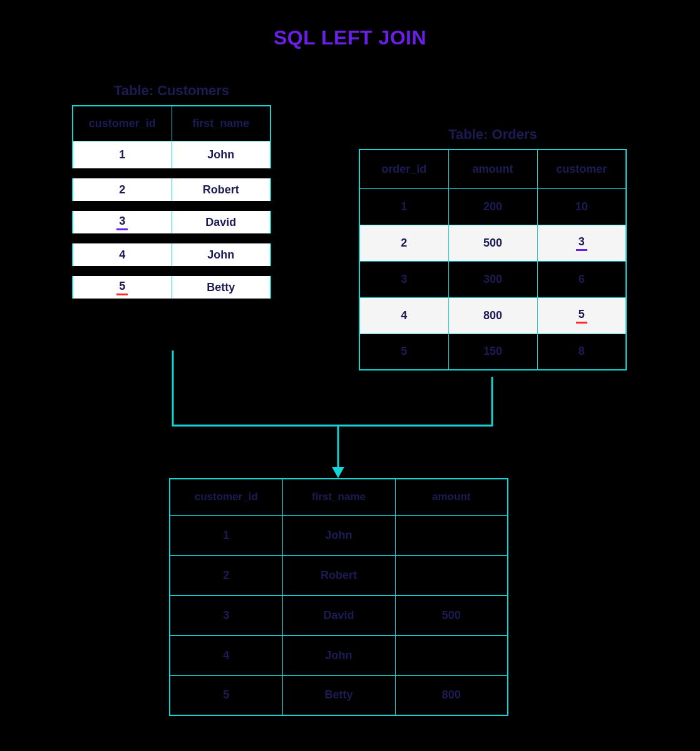 The width and height of the screenshot is (700, 751). I want to click on table-row: 5Betty800, so click(339, 695).